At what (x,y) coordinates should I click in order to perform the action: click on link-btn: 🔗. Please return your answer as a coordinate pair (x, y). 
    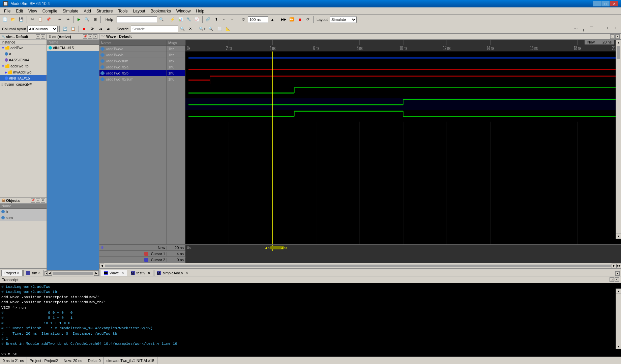
    Looking at the image, I should click on (208, 20).